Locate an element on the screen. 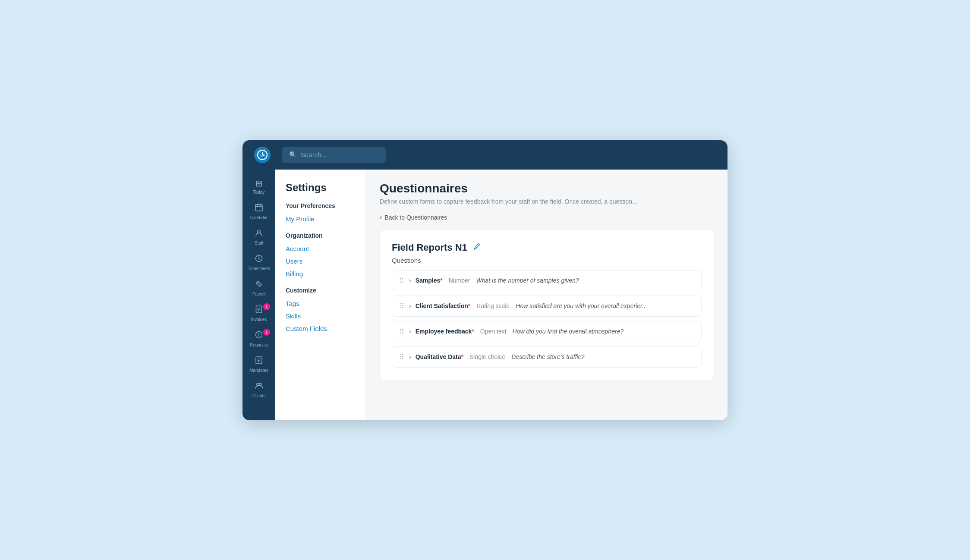 This screenshot has width=970, height=560. settings-item-custom-fields: Custom Fields is located at coordinates (320, 329).